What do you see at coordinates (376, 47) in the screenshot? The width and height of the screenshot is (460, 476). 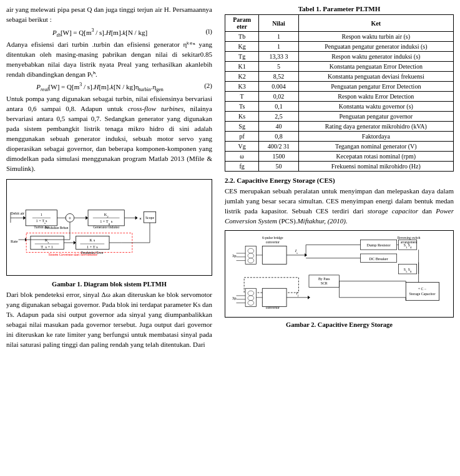 I see `table-ket-cell: Penguatan pengatur generator induksi (s)` at bounding box center [376, 47].